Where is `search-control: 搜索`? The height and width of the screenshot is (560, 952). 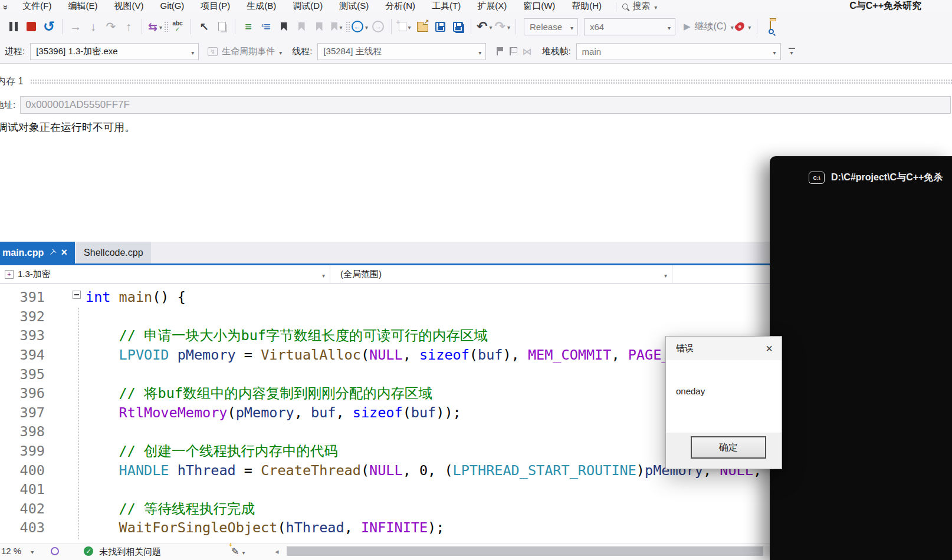 search-control: 搜索 is located at coordinates (639, 7).